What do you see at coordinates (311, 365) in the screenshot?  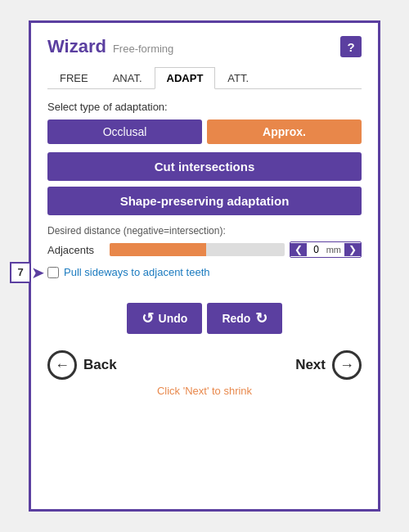 I see `next-label: Next` at bounding box center [311, 365].